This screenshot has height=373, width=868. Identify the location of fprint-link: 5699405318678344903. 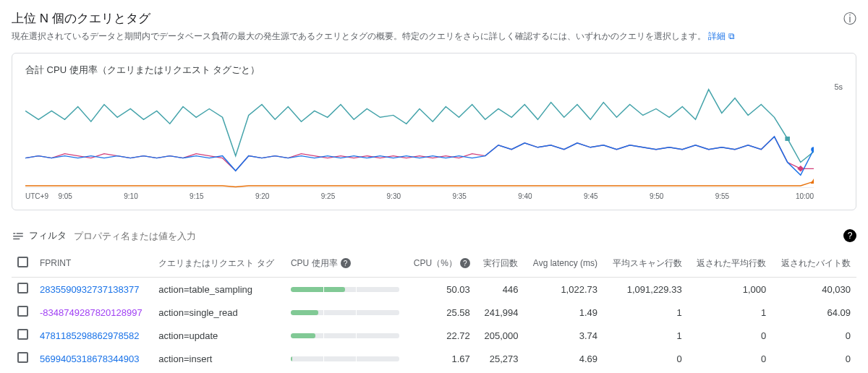
(90, 359).